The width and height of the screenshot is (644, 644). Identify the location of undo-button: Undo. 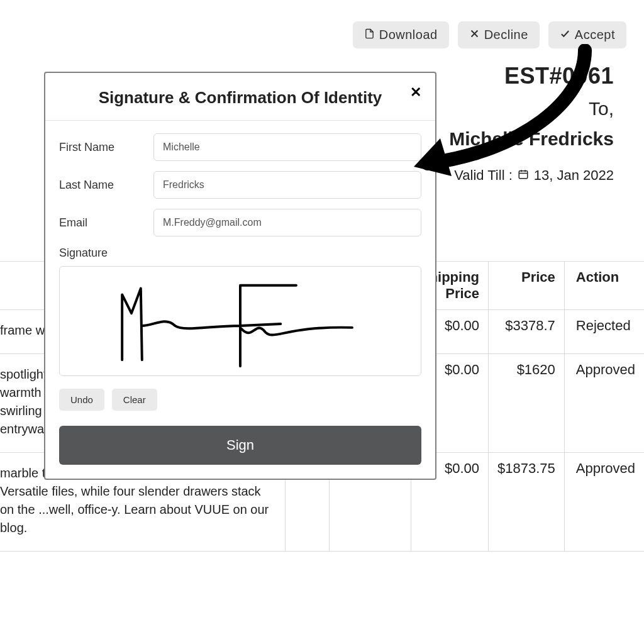
(82, 400).